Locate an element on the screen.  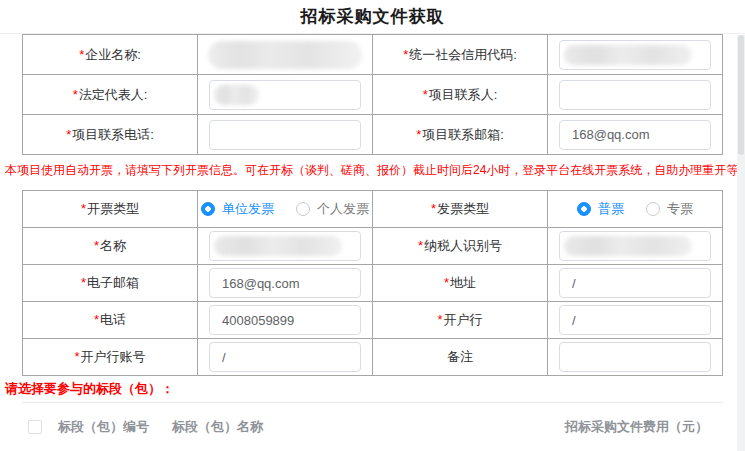
contact-phone-value is located at coordinates (286, 135).